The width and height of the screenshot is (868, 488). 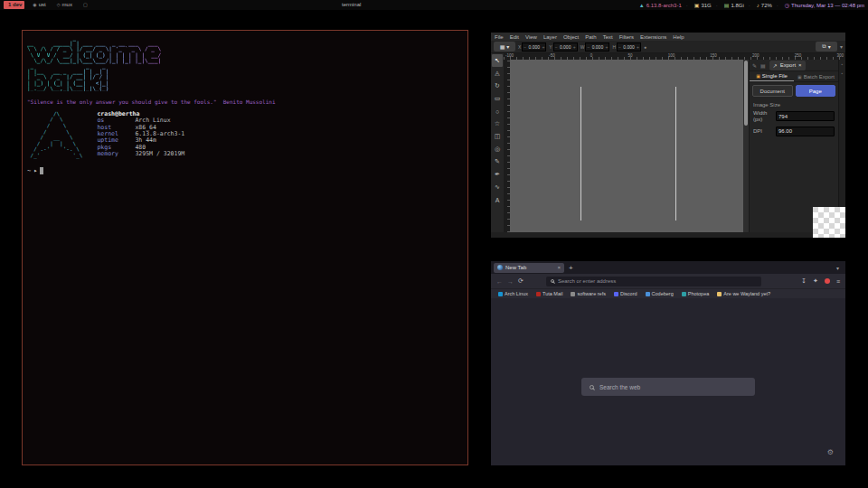 I want to click on menu-item: View, so click(x=532, y=37).